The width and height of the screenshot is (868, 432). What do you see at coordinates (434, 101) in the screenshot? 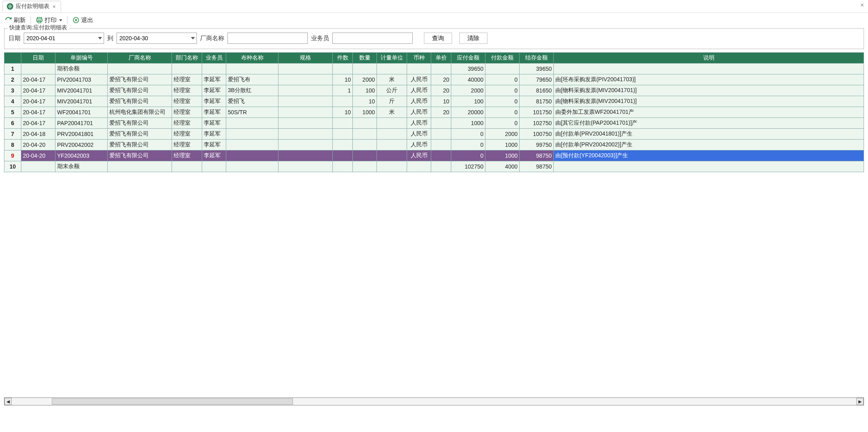
I see `table-row: 420-04-17MIV20041701爱招飞有限公司经理室李延军爱招飞10斤人…` at bounding box center [434, 101].